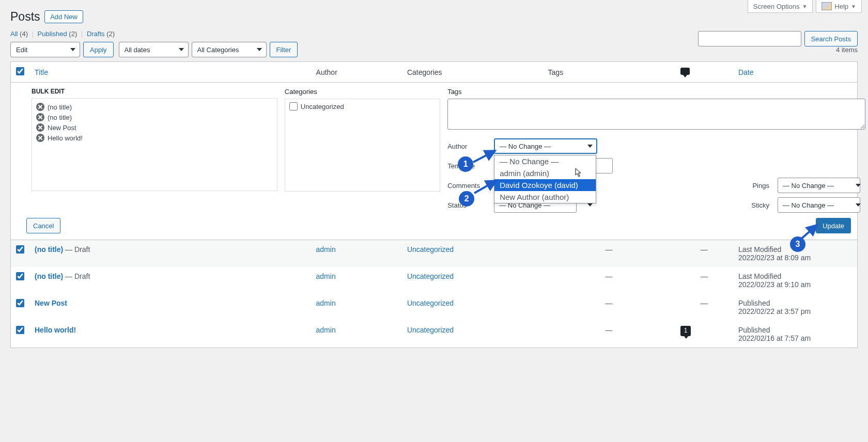 The height and width of the screenshot is (442, 868). I want to click on search-box: Search Posts, so click(778, 39).